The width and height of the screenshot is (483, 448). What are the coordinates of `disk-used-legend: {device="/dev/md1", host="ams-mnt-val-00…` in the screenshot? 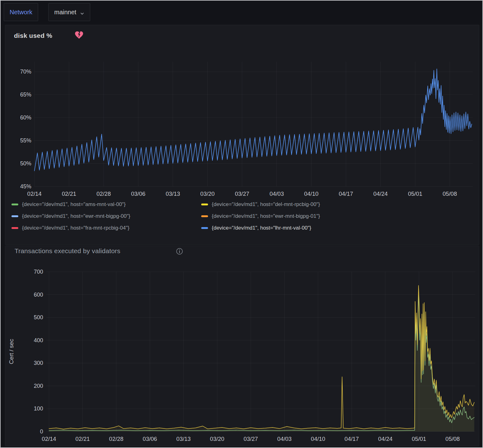 It's located at (242, 216).